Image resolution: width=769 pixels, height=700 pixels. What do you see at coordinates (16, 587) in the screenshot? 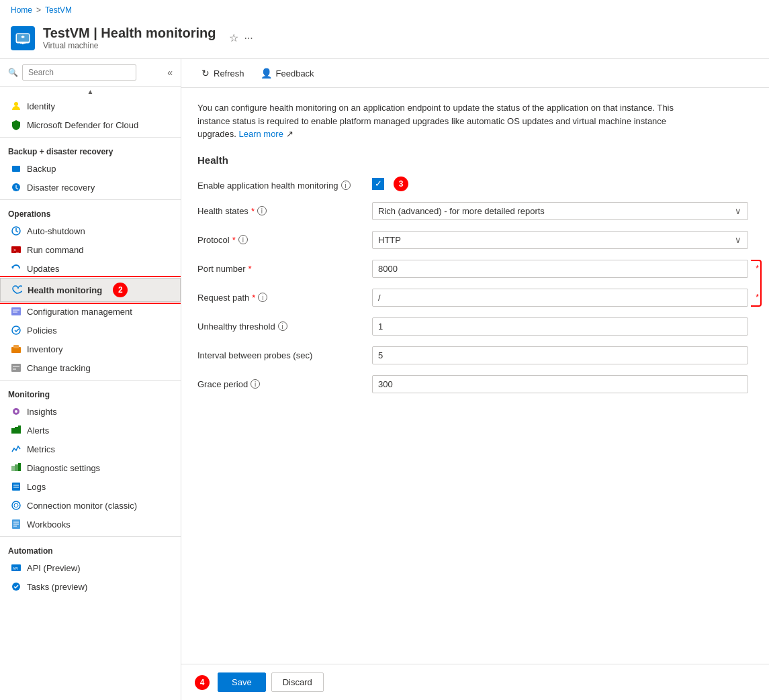
I see `tasks-icon` at bounding box center [16, 587].